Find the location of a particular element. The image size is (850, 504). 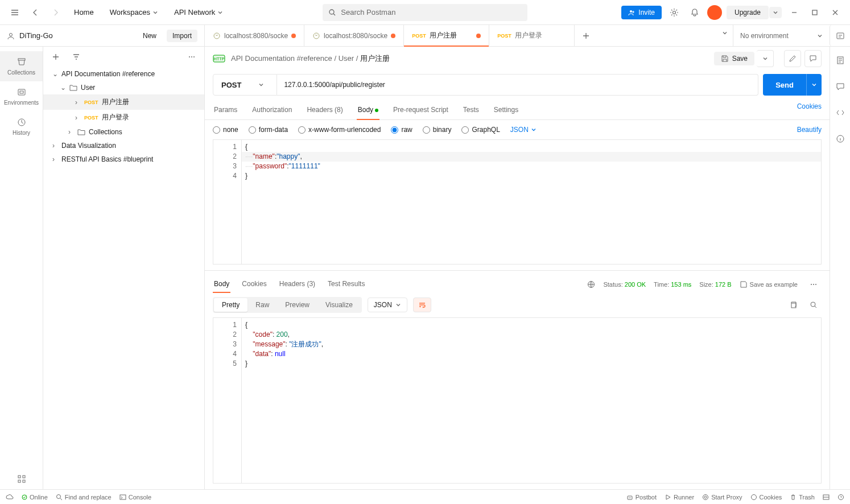

breadcrumb: API Documentation #reference / User / 用户… is located at coordinates (311, 59).